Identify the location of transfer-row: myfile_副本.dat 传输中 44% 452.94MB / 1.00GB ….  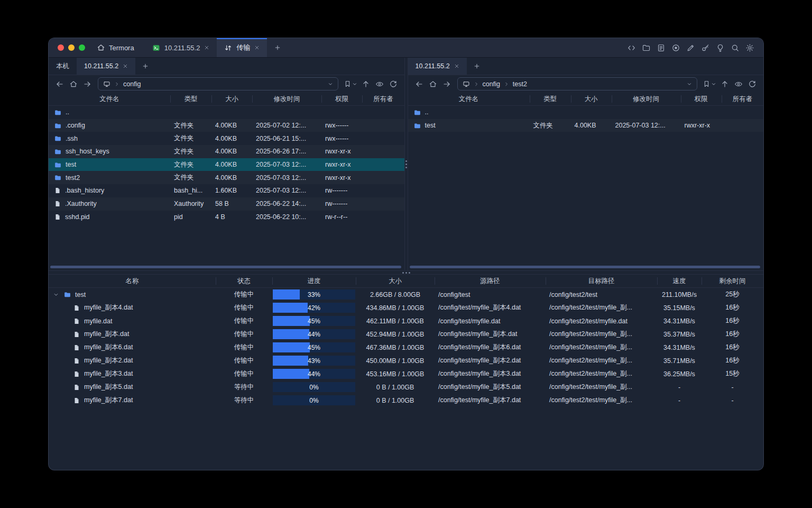
(406, 334).